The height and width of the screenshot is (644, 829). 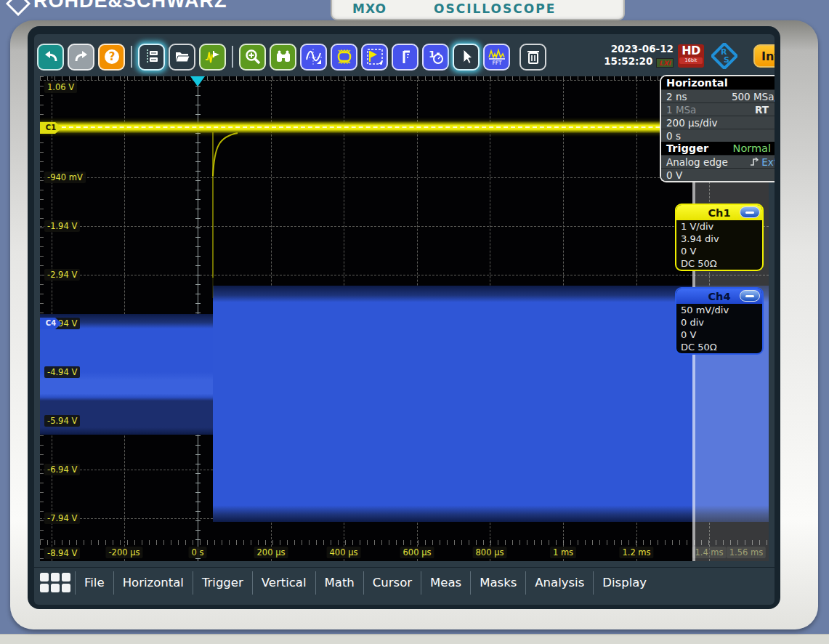 What do you see at coordinates (344, 57) in the screenshot?
I see `mask-test-button` at bounding box center [344, 57].